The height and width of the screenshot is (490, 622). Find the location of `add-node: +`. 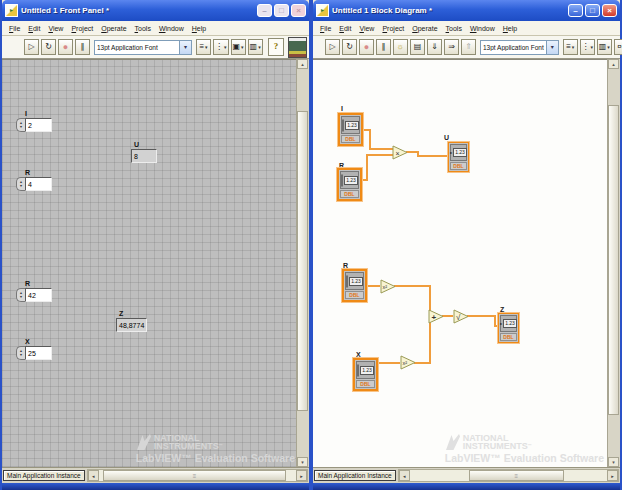

add-node: + is located at coordinates (436, 316).